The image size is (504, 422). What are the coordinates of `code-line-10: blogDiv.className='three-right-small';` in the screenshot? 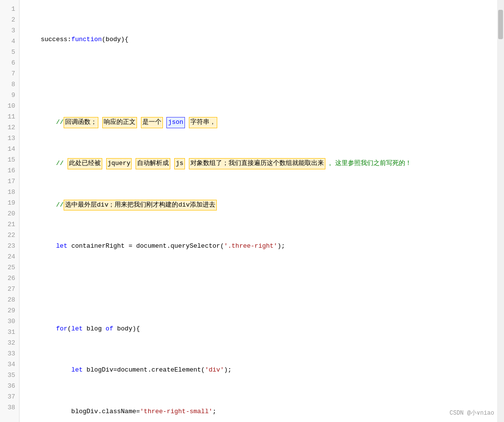 It's located at (258, 412).